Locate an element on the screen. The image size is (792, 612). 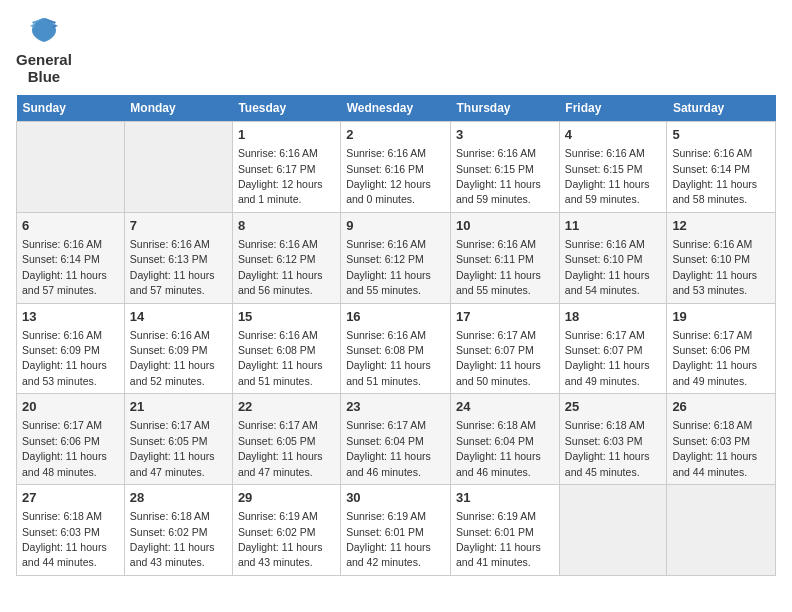
calendar-cell: 21Sunrise: 6:17 AM Sunset: 6:05 PM Dayli… is located at coordinates (178, 440).